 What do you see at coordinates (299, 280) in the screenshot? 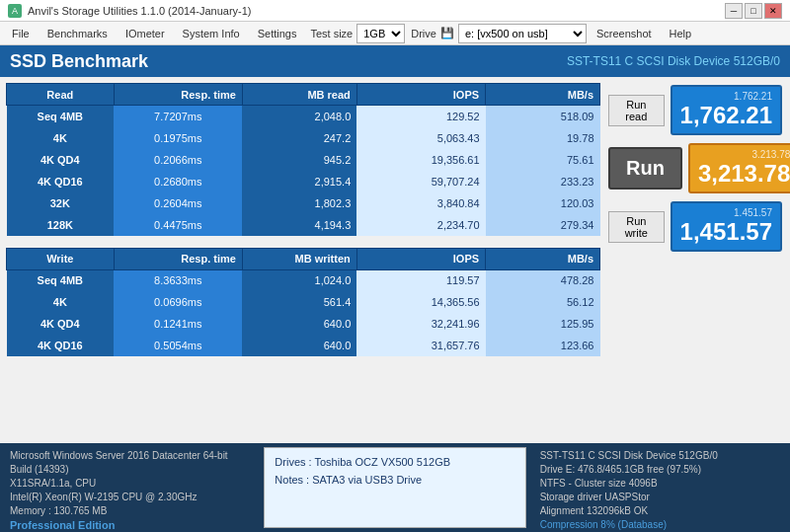
I see `write-cell-2: 1,024.0` at bounding box center [299, 280].